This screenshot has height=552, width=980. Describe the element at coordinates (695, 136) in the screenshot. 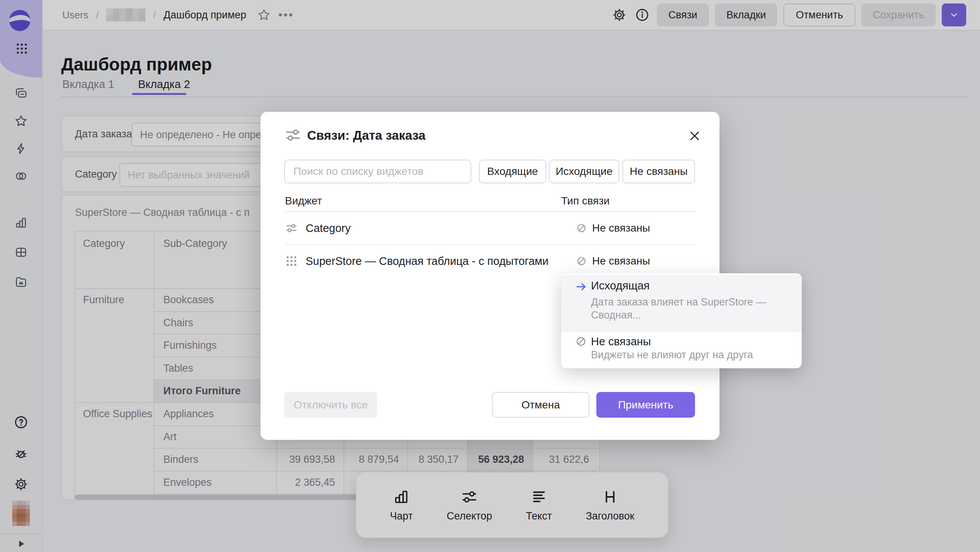

I see `close-icon` at that location.